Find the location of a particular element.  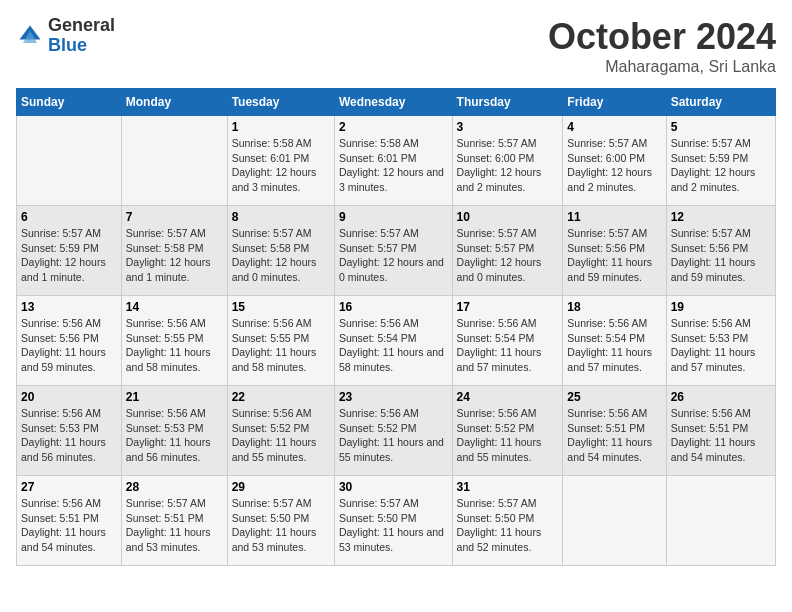

day-number: 27 is located at coordinates (69, 487).